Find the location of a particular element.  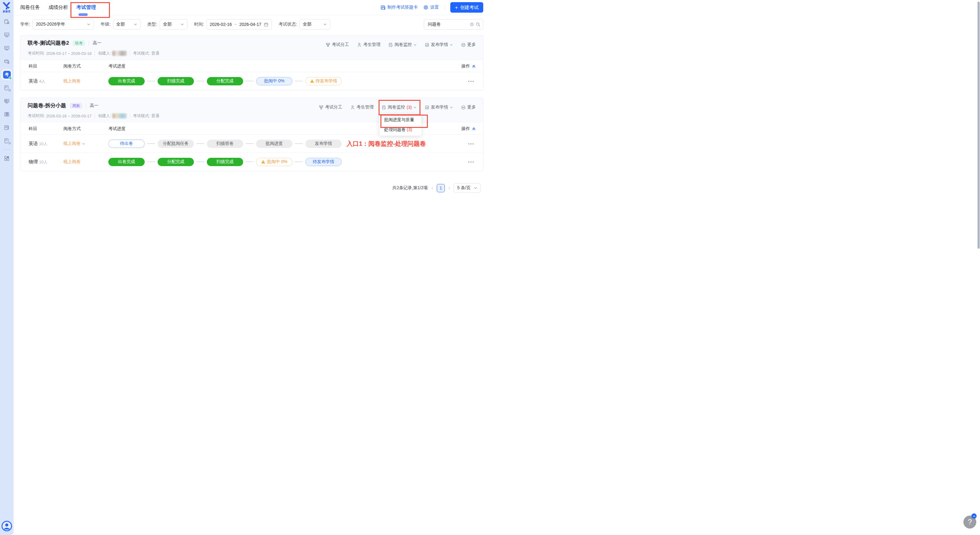

sidebar-item-question-bank: 题 is located at coordinates (7, 114).